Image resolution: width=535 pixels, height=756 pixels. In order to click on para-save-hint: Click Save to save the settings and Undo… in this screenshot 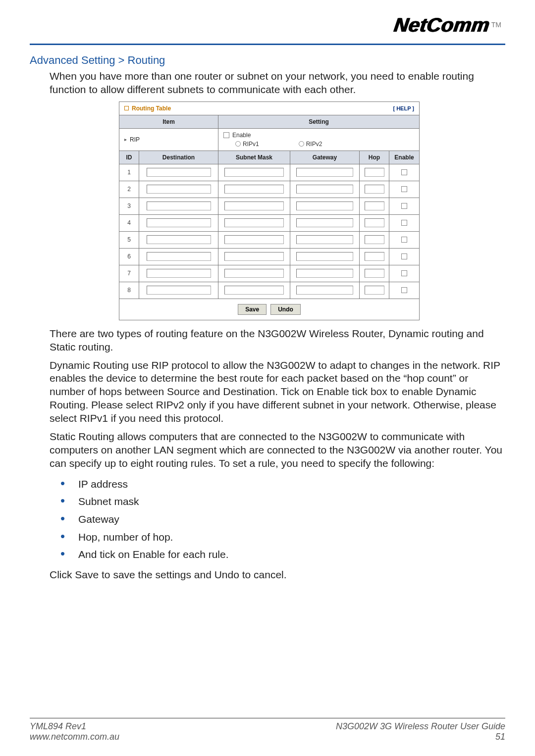, I will do `click(277, 575)`.